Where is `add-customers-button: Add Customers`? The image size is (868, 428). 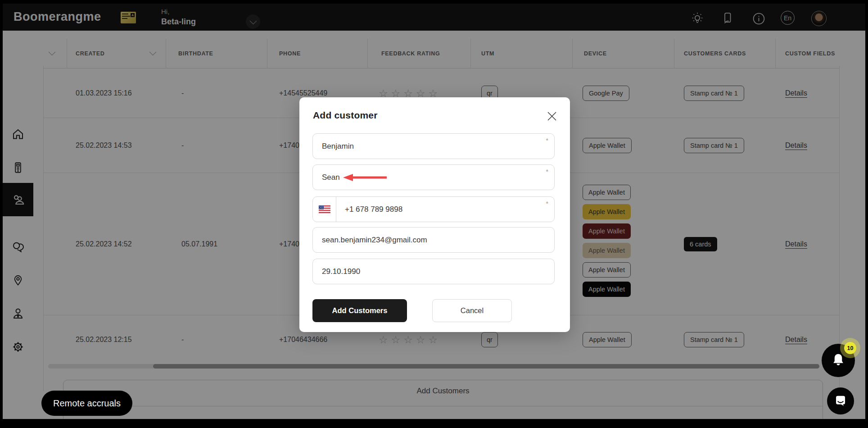
add-customers-button: Add Customers is located at coordinates (360, 311).